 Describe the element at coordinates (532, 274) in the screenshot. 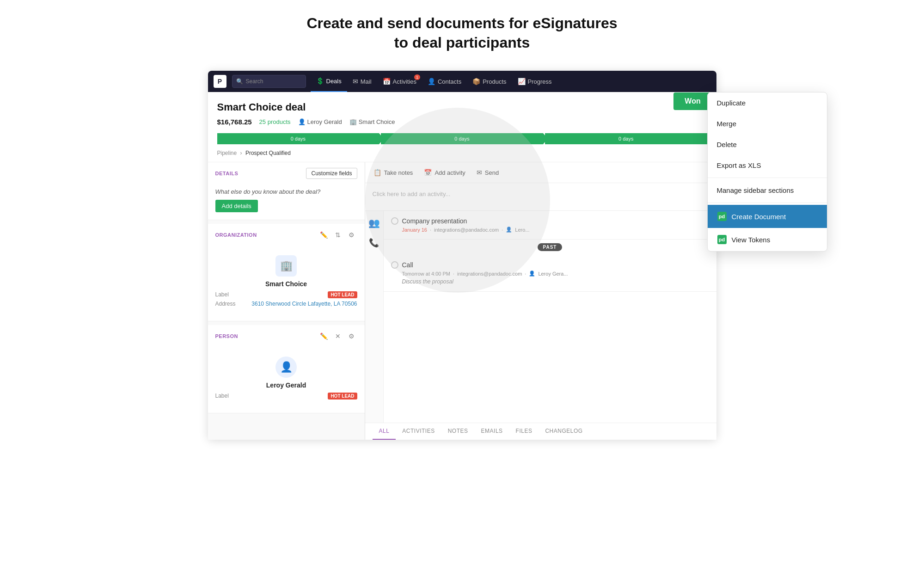

I see `person-icon-2: 👤` at that location.